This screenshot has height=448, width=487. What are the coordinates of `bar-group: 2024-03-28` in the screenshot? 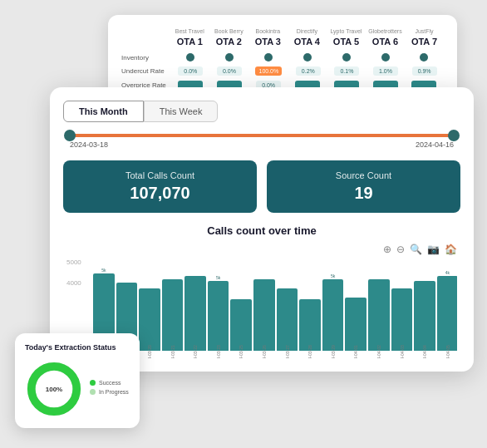 It's located at (310, 328).